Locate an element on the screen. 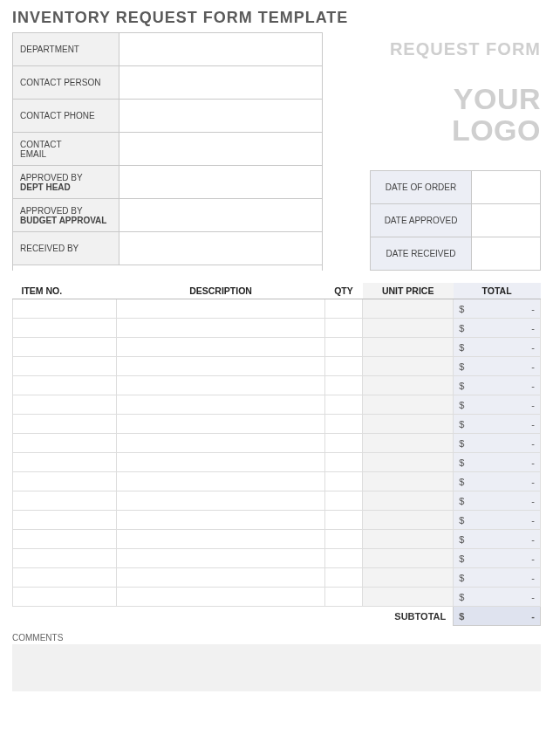 This screenshot has height=756, width=553. info-label: APPROVED BYBUDGET APPROVAL is located at coordinates (66, 215).